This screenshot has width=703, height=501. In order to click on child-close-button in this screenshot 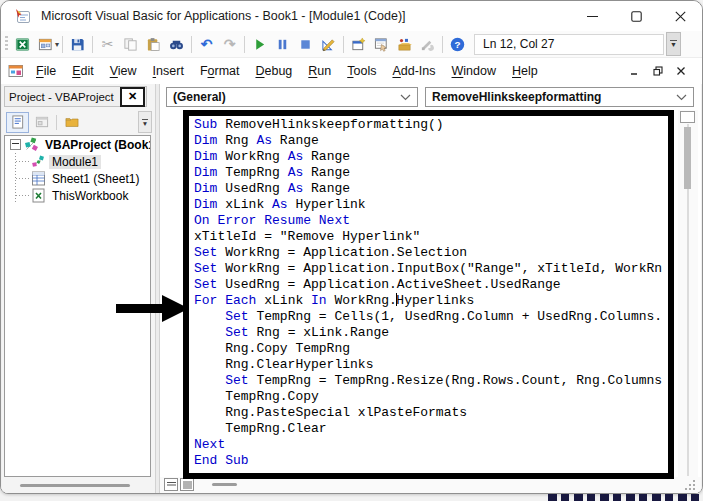, I will do `click(681, 71)`.